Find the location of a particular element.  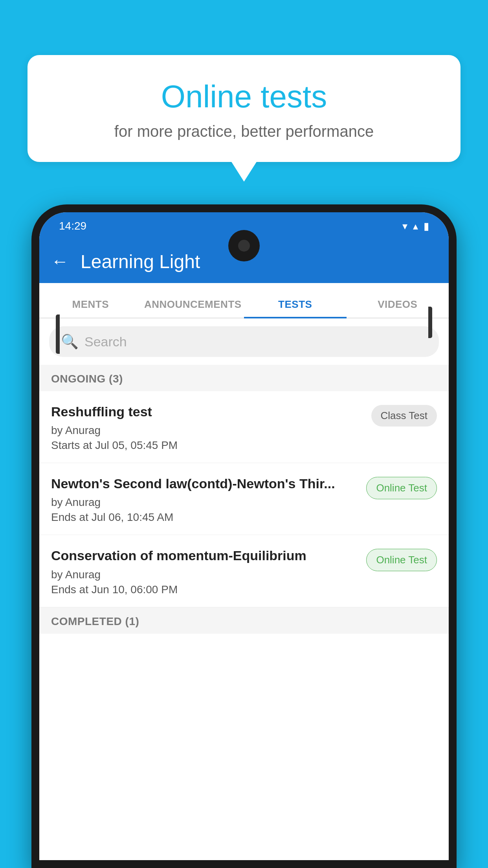

test-item: Newton's Second law(contd)-Newton's Thir… is located at coordinates (244, 499).